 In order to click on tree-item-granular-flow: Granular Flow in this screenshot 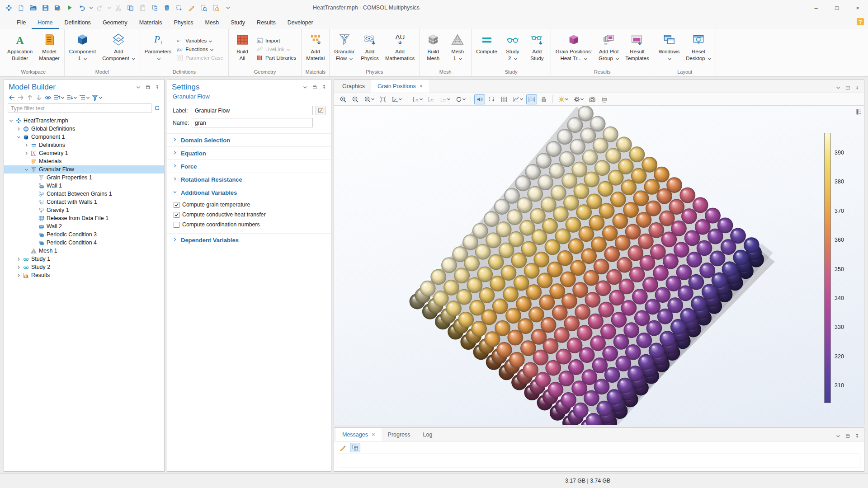, I will do `click(84, 169)`.